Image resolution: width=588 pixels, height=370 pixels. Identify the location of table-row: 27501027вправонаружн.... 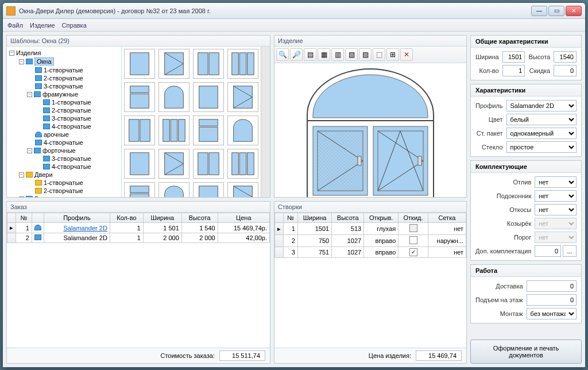
(371, 241).